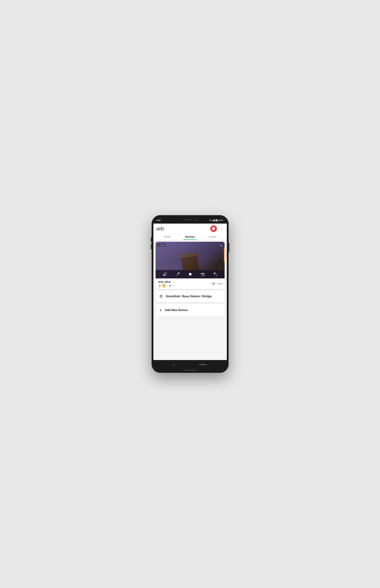  What do you see at coordinates (229, 247) in the screenshot?
I see `power-button` at bounding box center [229, 247].